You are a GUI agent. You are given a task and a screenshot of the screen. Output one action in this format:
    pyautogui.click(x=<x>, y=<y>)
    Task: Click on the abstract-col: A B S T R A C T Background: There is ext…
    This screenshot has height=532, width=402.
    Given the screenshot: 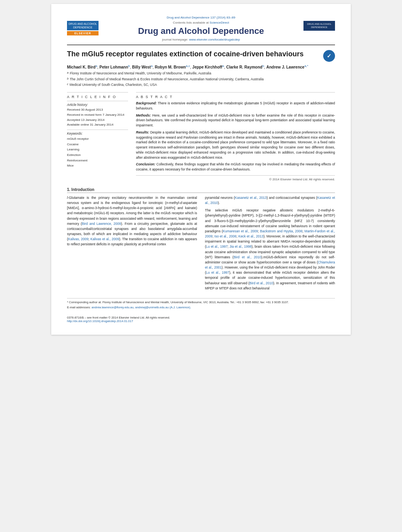 What is the action you would take?
    pyautogui.click(x=236, y=137)
    